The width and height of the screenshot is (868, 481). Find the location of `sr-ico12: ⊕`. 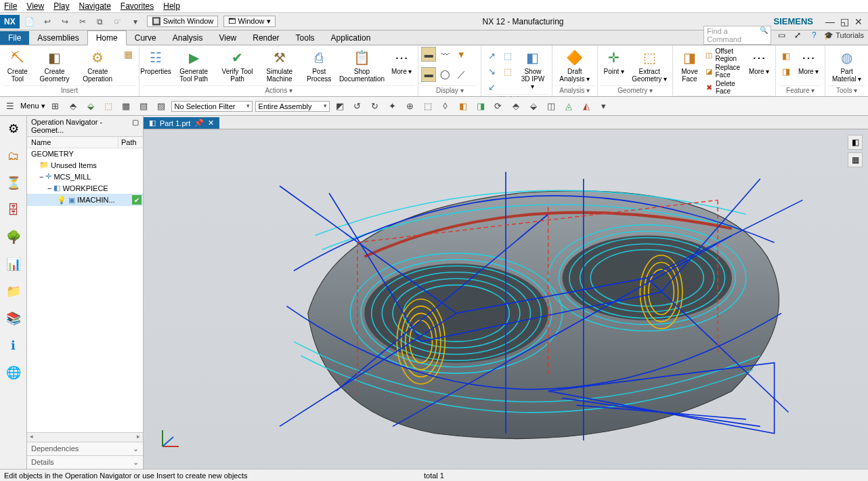

sr-ico12: ⊕ is located at coordinates (410, 106).